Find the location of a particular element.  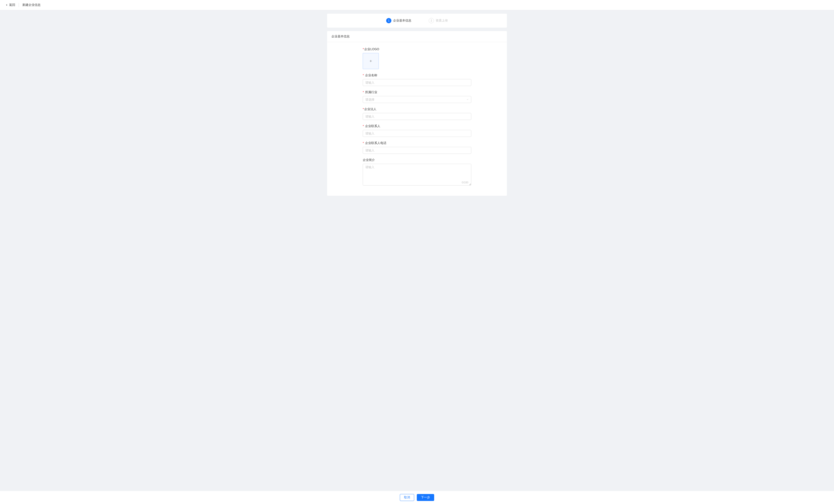

chevron-left-icon is located at coordinates (7, 5).